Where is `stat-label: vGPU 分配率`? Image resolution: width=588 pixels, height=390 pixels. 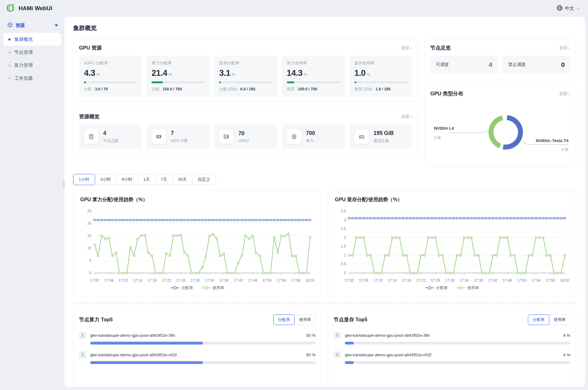
stat-label: vGPU 分配率 is located at coordinates (110, 63).